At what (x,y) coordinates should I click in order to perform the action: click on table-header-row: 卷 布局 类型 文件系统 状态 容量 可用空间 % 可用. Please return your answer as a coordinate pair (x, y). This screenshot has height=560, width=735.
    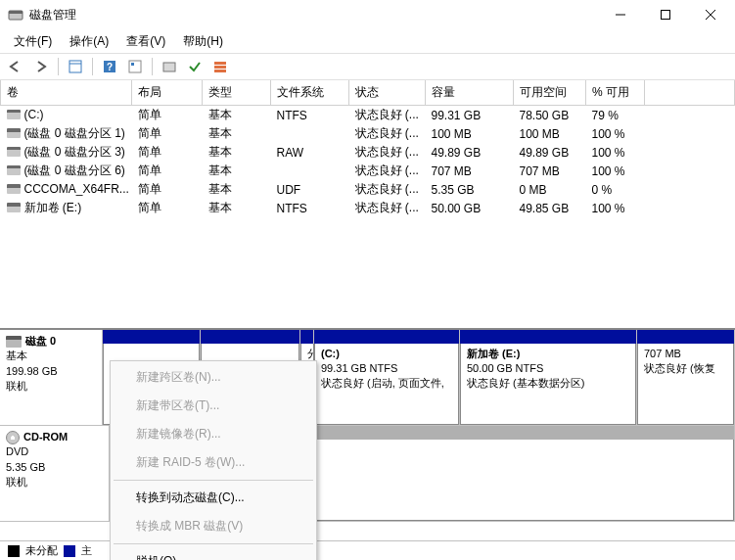
    Looking at the image, I should click on (368, 93).